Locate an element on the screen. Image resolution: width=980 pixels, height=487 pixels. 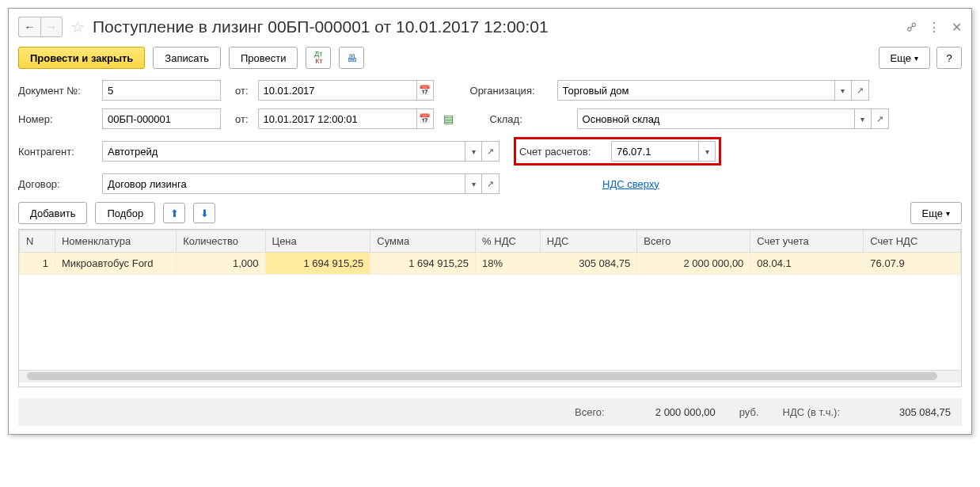
cell-vat-account: 76.07.9 is located at coordinates (912, 264).